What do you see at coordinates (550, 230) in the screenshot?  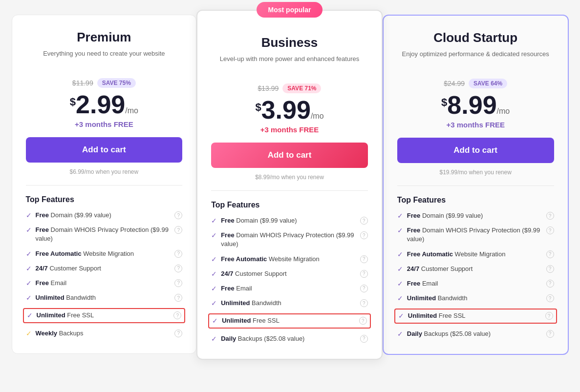 I see `info-icon-cloud-1: ?` at bounding box center [550, 230].